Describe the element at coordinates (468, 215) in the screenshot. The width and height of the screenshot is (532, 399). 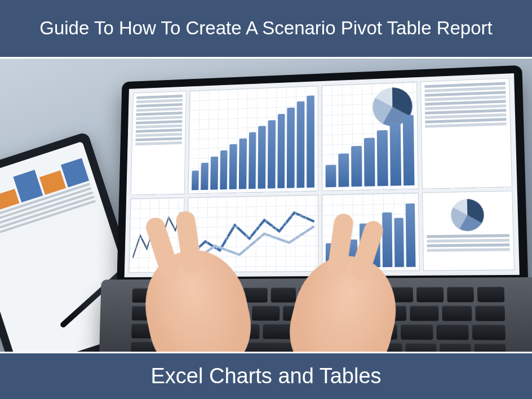
I see `pie-chart-small` at that location.